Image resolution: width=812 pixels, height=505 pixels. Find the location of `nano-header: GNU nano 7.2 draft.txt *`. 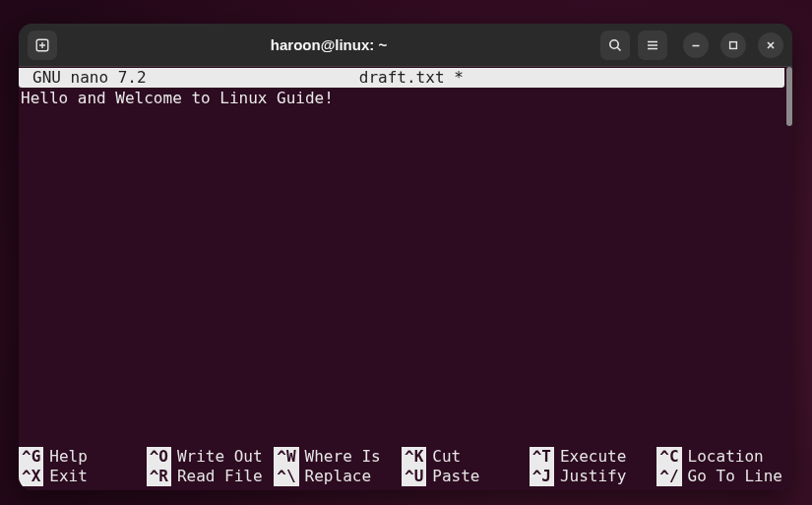

nano-header: GNU nano 7.2 draft.txt * is located at coordinates (402, 78).